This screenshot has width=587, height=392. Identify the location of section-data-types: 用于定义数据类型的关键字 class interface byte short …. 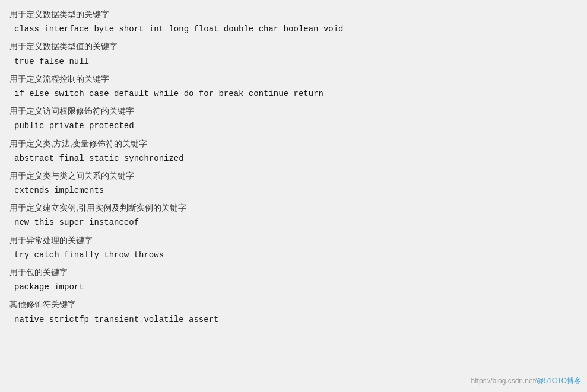
(293, 22).